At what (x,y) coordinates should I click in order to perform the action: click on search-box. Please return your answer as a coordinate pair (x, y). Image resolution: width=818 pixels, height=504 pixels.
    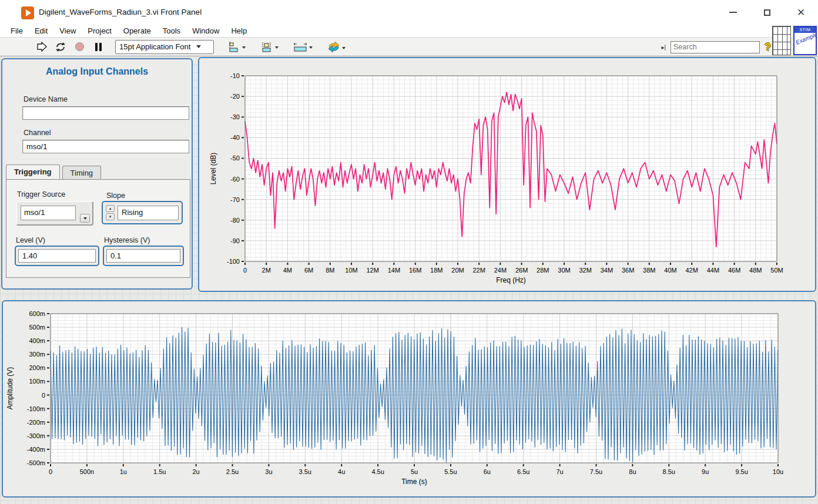
    Looking at the image, I should click on (715, 47).